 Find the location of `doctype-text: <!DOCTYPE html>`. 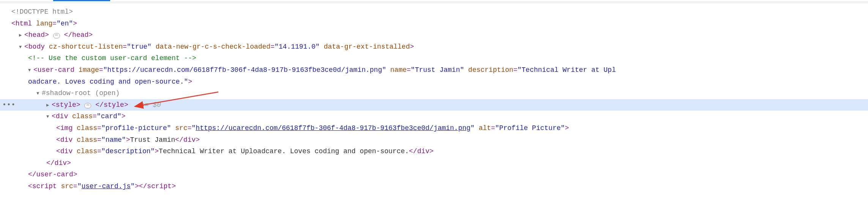

doctype-text: <!DOCTYPE html> is located at coordinates (42, 12).